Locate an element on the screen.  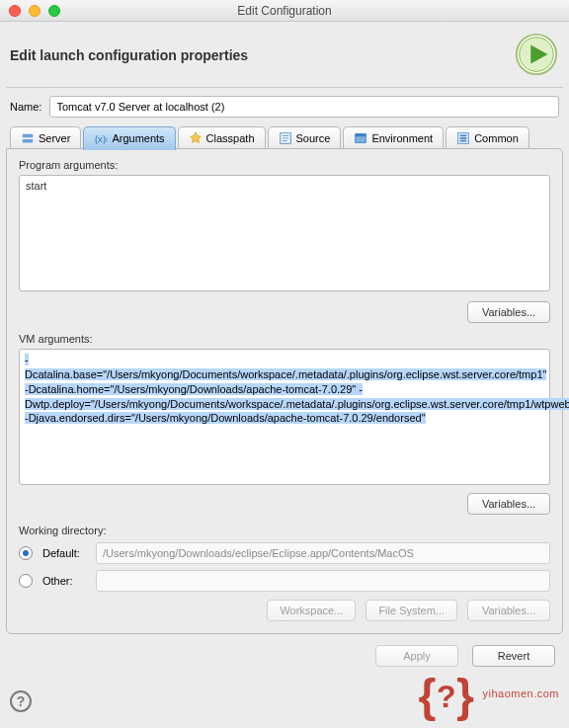
wd-default-input is located at coordinates (323, 553).